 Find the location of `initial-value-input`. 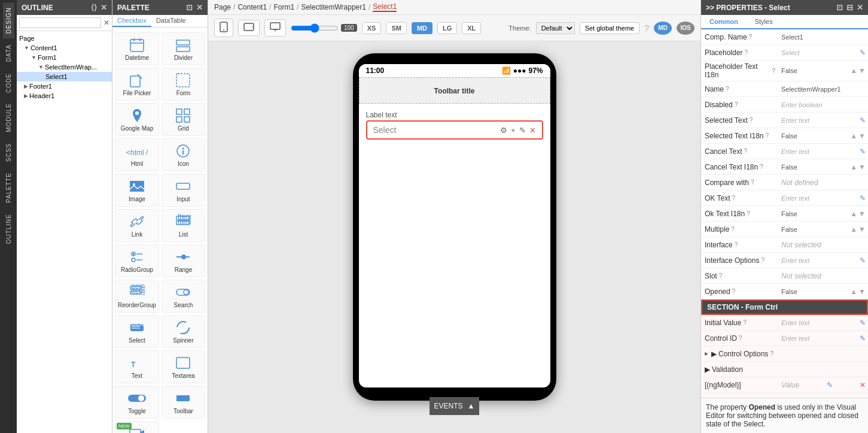

initial-value-input is located at coordinates (820, 323).